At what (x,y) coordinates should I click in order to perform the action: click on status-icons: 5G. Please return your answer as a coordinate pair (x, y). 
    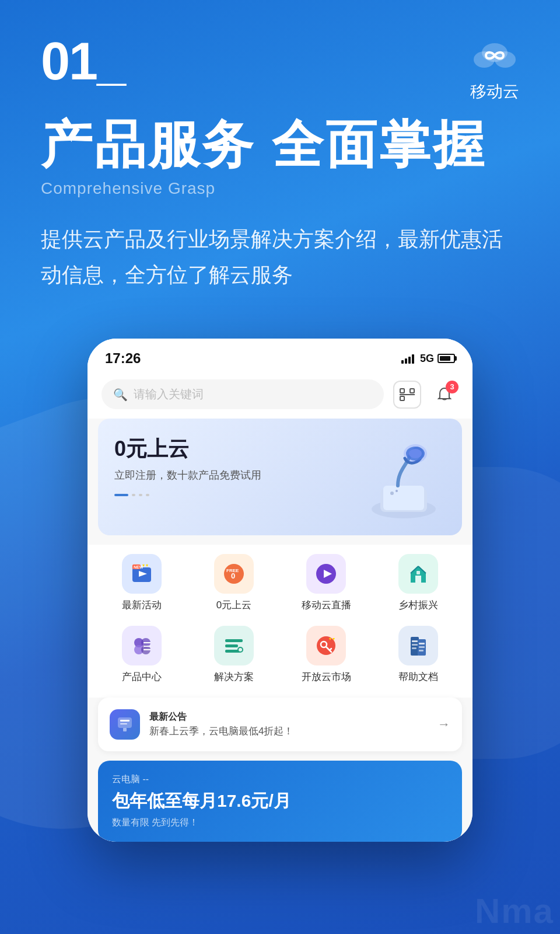
    Looking at the image, I should click on (428, 358).